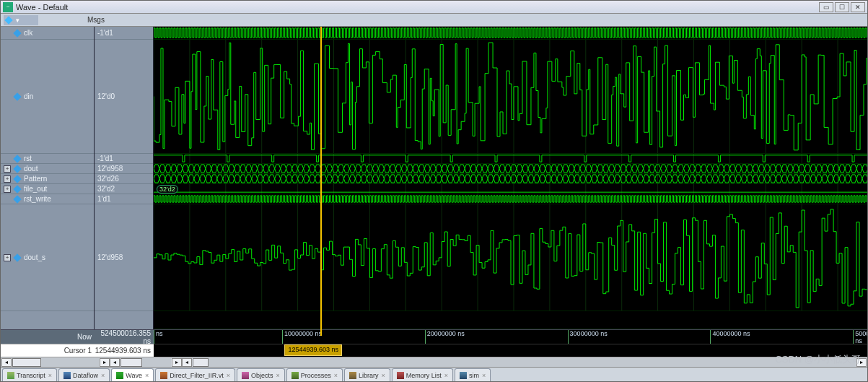 This screenshot has height=382, width=868. I want to click on scrollbars-row: ◂ ▸ ◂ ▸ ◂ ▸, so click(434, 362).